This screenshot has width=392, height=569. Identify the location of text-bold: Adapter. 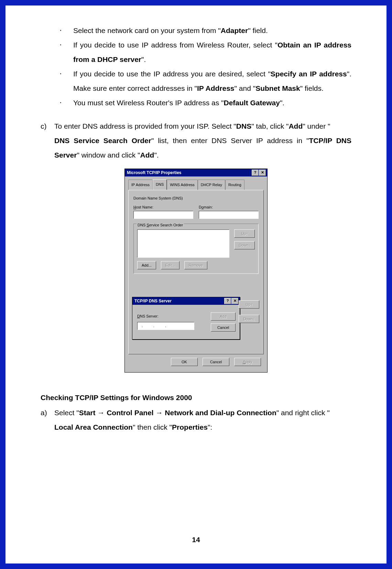
(235, 30).